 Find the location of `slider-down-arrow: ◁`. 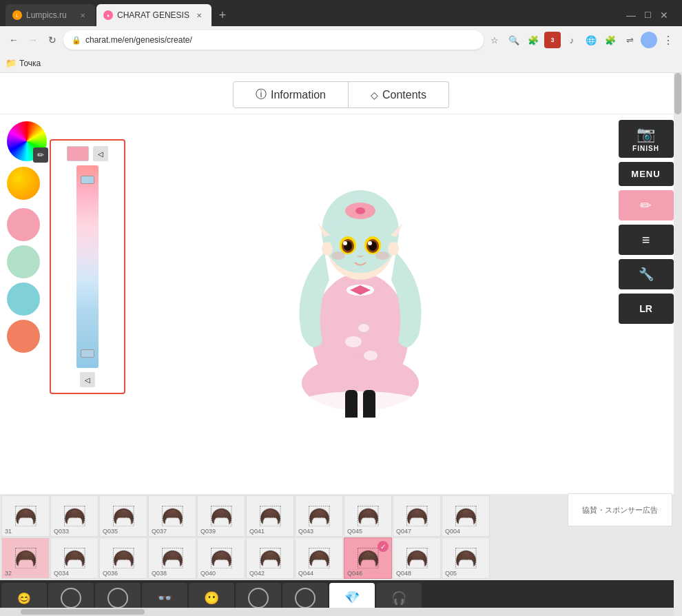

slider-down-arrow: ◁ is located at coordinates (87, 380).